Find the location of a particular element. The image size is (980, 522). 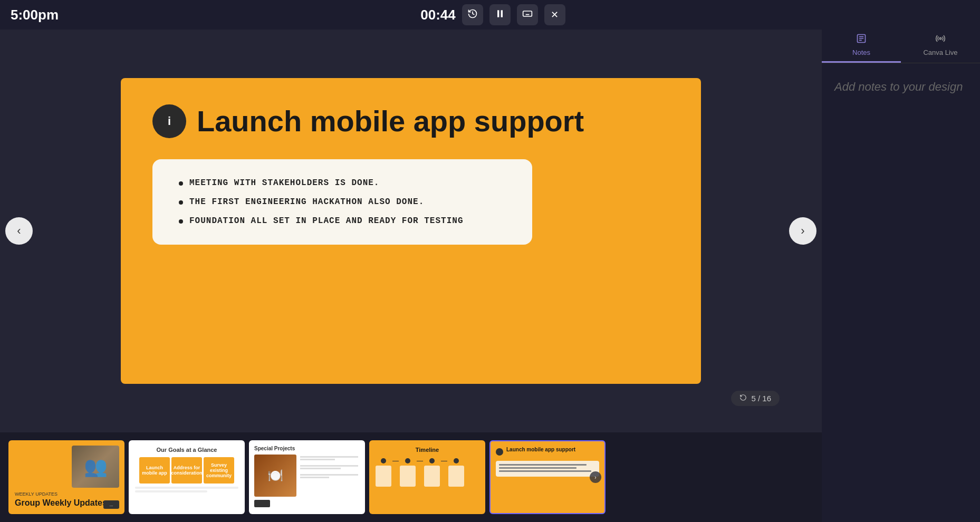

thumb-1-badge: ... is located at coordinates (111, 505).